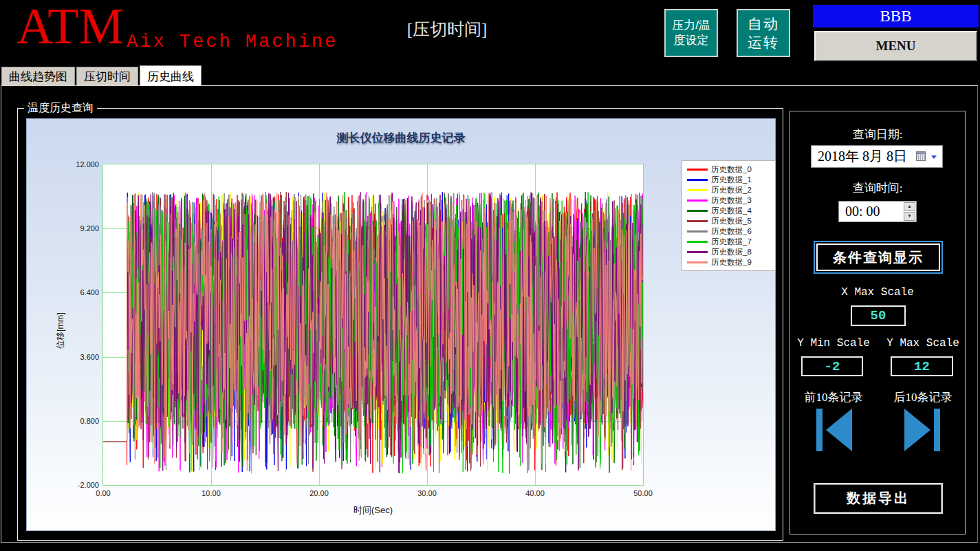  What do you see at coordinates (862, 157) in the screenshot?
I see `date-value: 2018年 8月 8日` at bounding box center [862, 157].